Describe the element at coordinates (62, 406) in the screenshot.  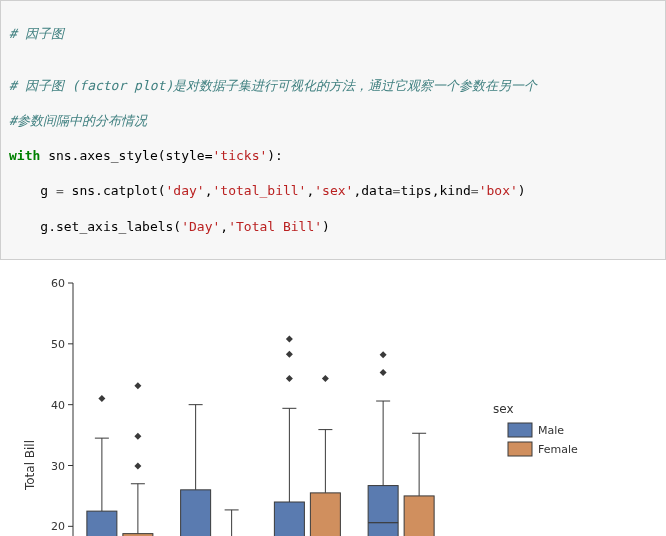
I see `y-axis-ticks: 0102030405060` at that location.